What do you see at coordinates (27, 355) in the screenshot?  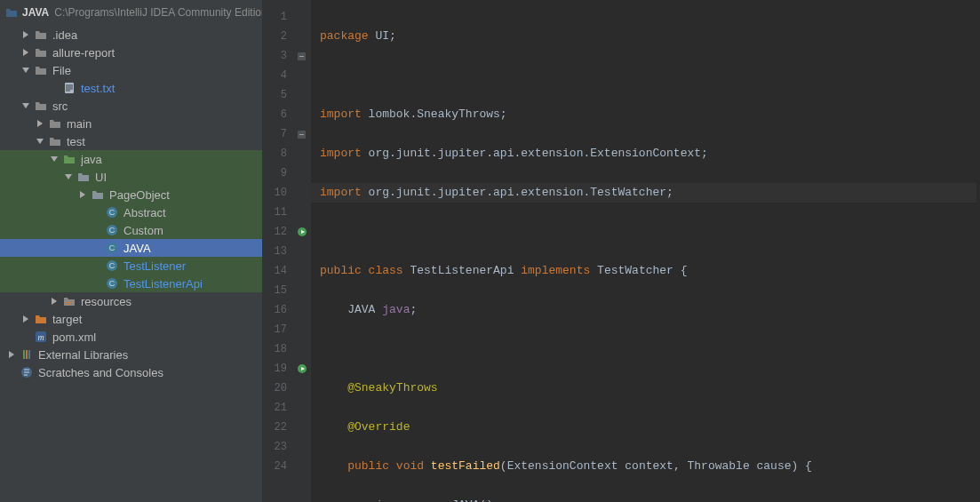 I see `library-icon` at bounding box center [27, 355].